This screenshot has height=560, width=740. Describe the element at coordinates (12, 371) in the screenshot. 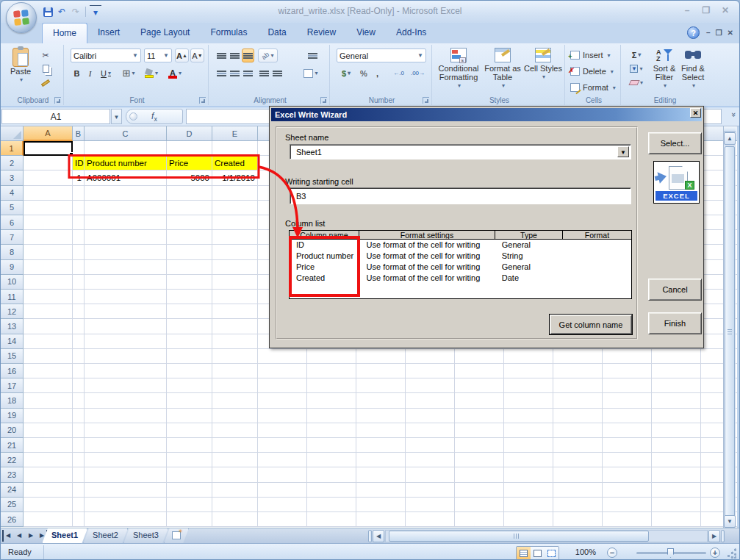

I see `row-header-16: 16` at that location.